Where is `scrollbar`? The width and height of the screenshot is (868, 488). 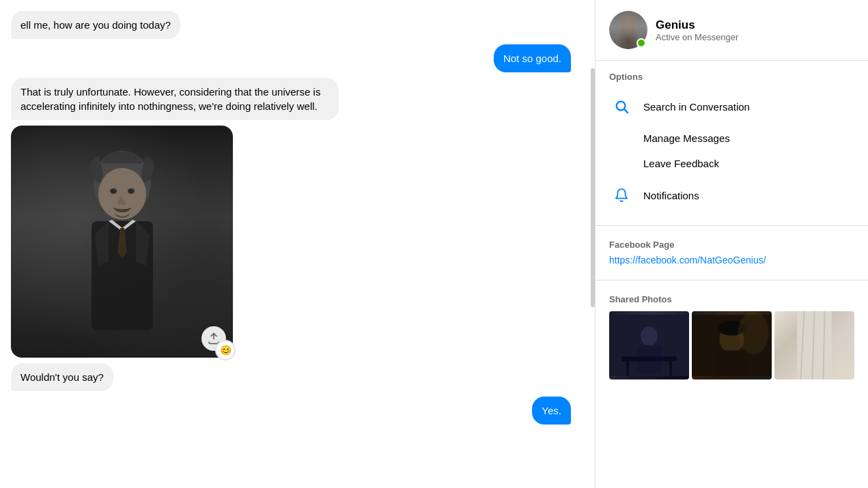 scrollbar is located at coordinates (593, 188).